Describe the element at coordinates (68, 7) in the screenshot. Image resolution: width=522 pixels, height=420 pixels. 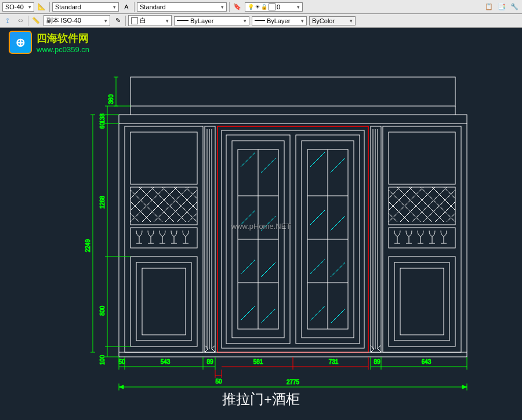
I see `text-style-label: Standard` at that location.